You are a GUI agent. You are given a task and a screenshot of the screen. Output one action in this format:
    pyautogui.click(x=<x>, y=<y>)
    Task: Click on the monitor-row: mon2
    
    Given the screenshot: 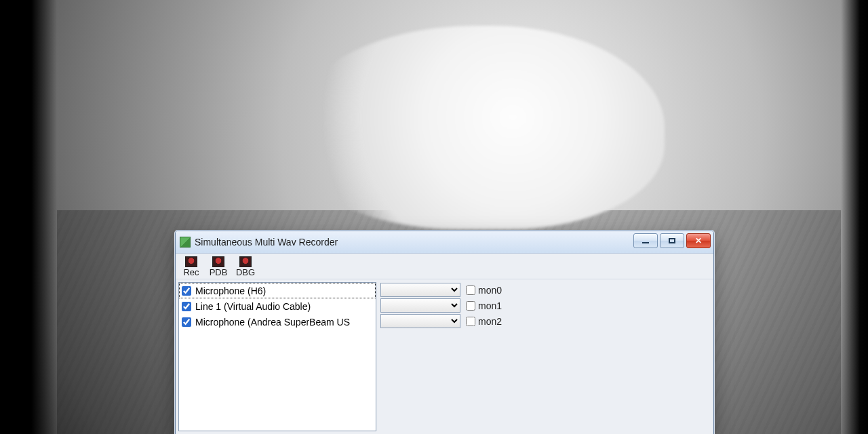 What is the action you would take?
    pyautogui.click(x=545, y=321)
    